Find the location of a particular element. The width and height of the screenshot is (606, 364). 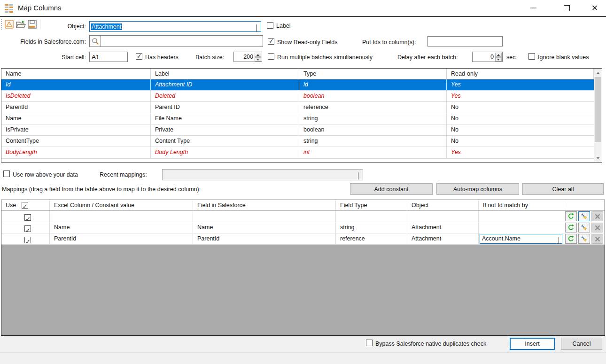

close-button: × is located at coordinates (595, 8).